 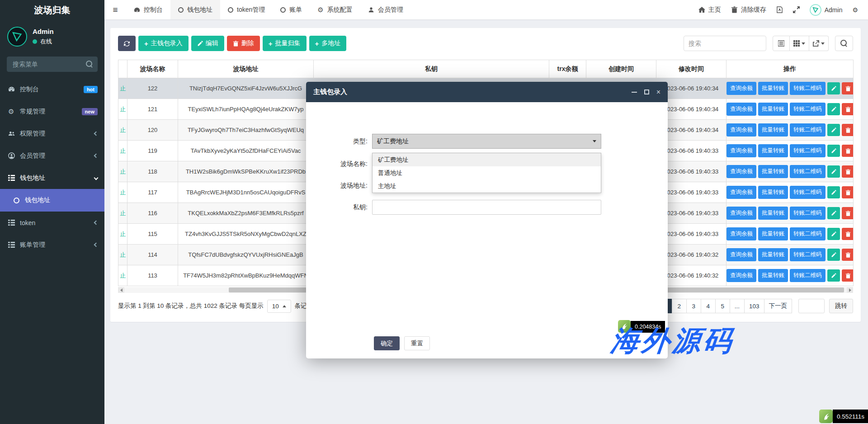 What do you see at coordinates (52, 245) in the screenshot?
I see `sidebar-item-bills: 账单管理` at bounding box center [52, 245].